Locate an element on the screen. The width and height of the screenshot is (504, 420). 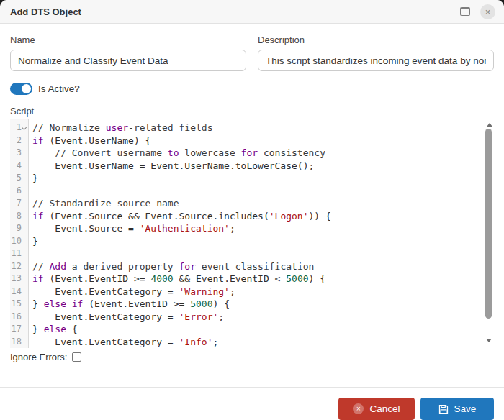
code-line: Event.EventCategory = 'Info'; is located at coordinates (264, 342).